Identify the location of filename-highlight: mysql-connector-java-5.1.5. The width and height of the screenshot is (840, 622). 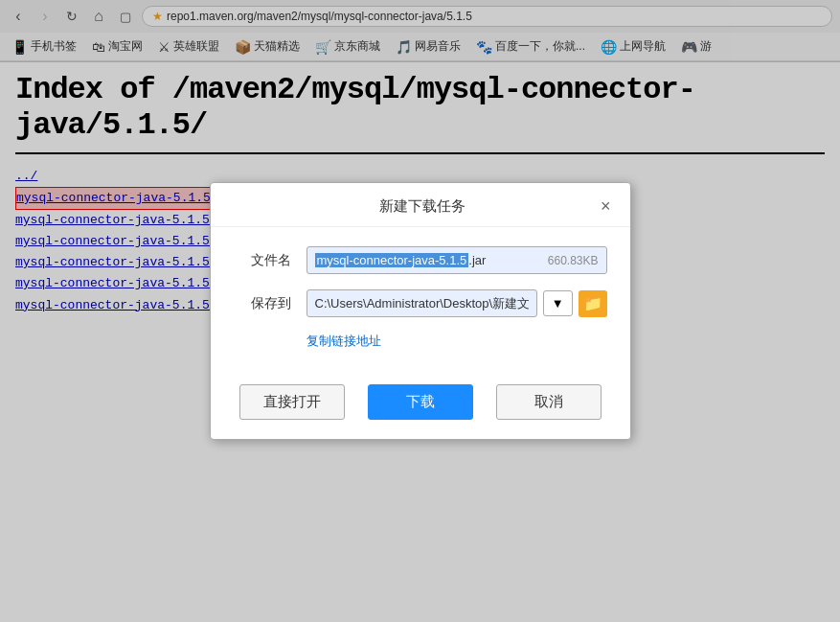
(393, 261).